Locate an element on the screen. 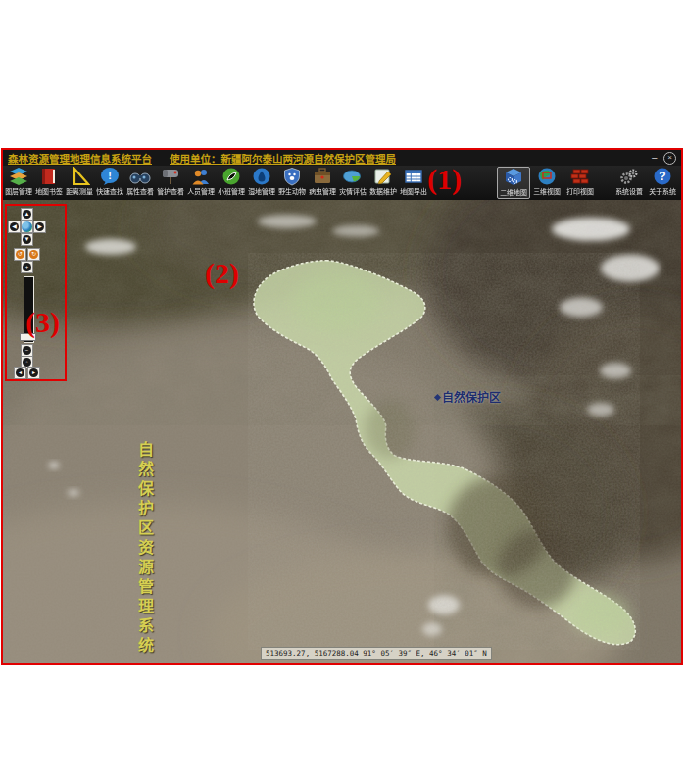 The image size is (686, 784). toolbar-label: 快速查找 is located at coordinates (110, 191).